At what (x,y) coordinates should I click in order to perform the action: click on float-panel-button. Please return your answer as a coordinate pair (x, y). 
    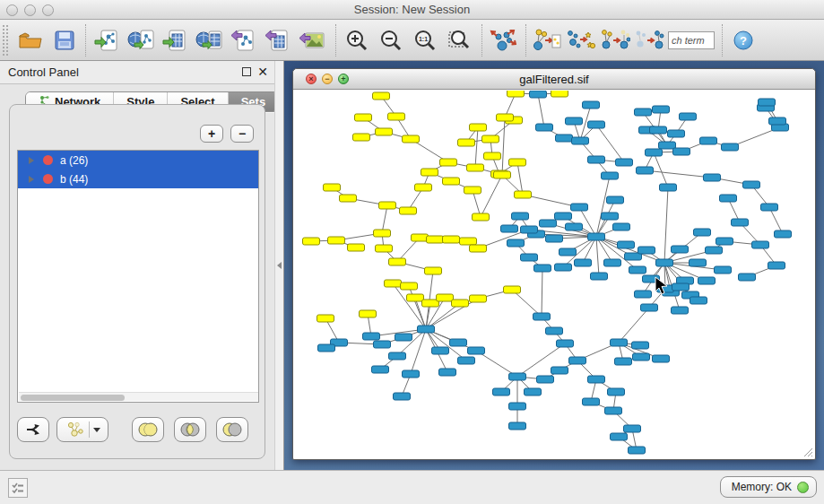
    Looking at the image, I should click on (247, 72).